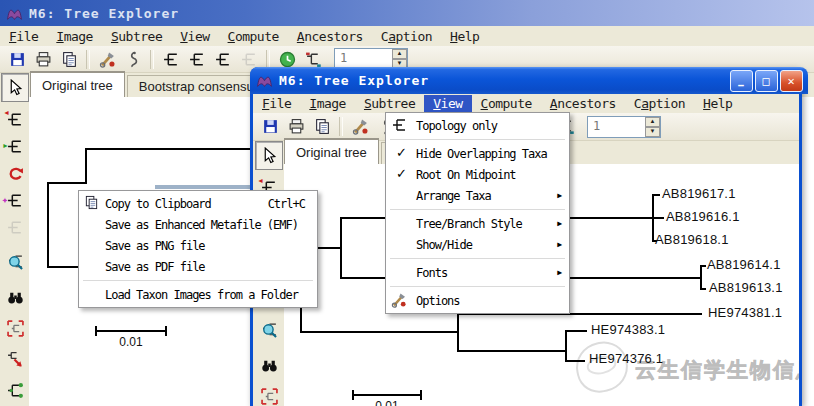  What do you see at coordinates (407, 36) in the screenshot?
I see `bg-menubar: File Image Subtree View Compute Ancestor…` at bounding box center [407, 36].